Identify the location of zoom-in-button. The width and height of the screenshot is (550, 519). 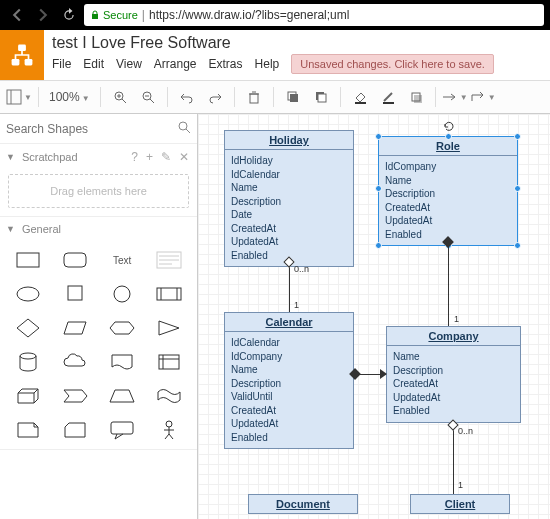
(120, 97).